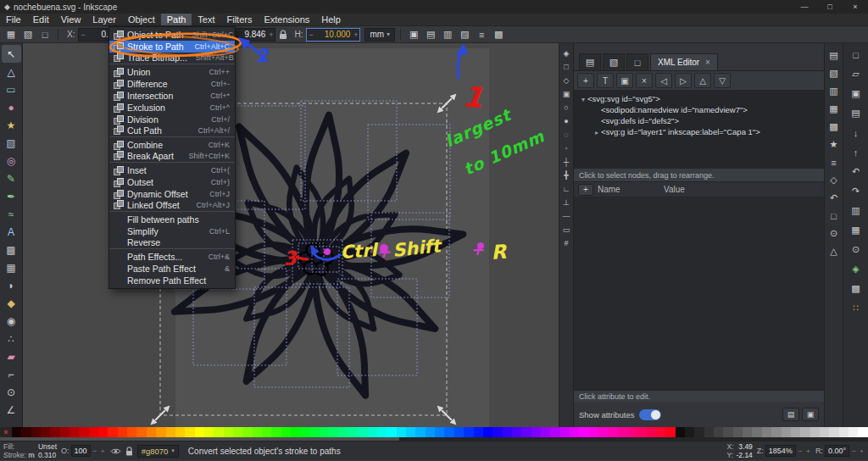  I want to click on menu-item: Stroke to Path Ctrl+Alt+C, so click(172, 47).